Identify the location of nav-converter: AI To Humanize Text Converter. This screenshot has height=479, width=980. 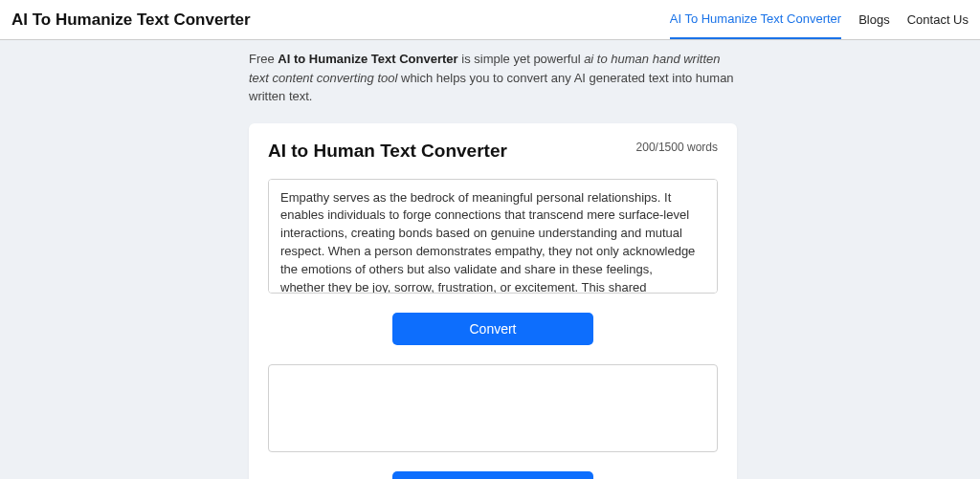
(756, 19).